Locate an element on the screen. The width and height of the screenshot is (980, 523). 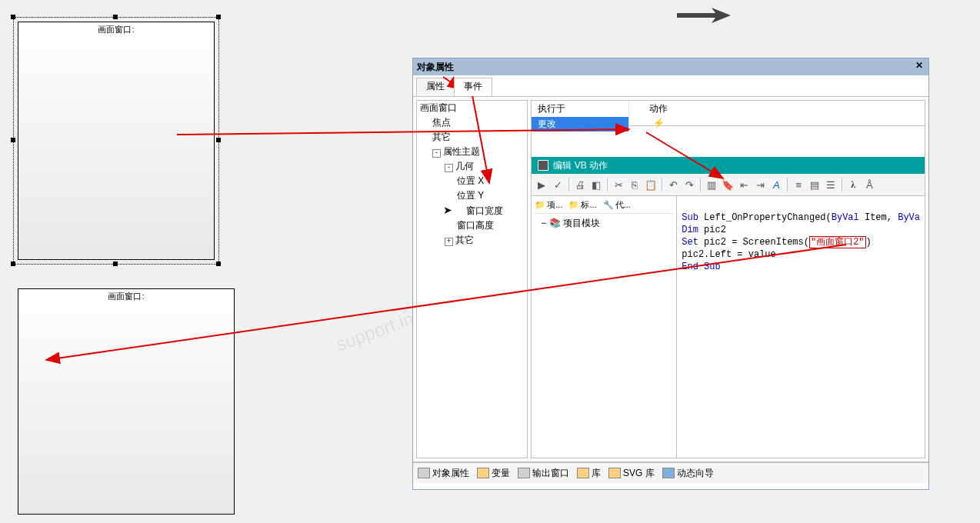
vb-icon is located at coordinates (543, 165).